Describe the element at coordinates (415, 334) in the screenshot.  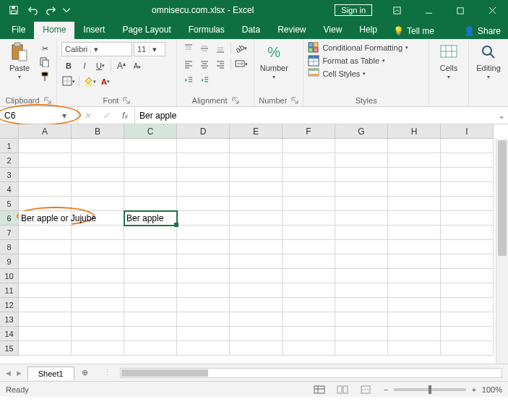
I see `cell-H14` at that location.